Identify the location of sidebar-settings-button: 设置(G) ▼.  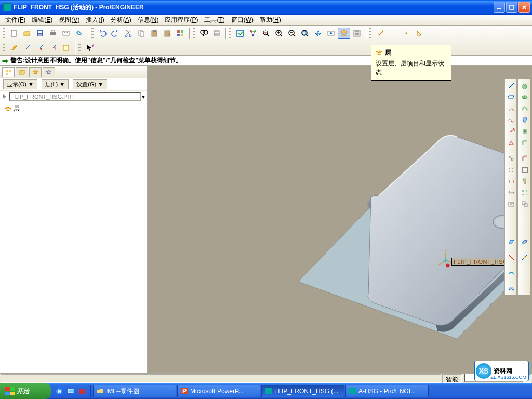
(90, 84).